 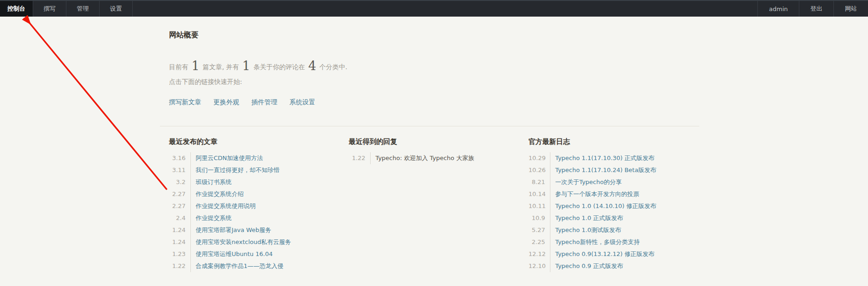 What do you see at coordinates (237, 266) in the screenshot?
I see `post-link: 合成案例教学作品1——恐龙入侵` at bounding box center [237, 266].